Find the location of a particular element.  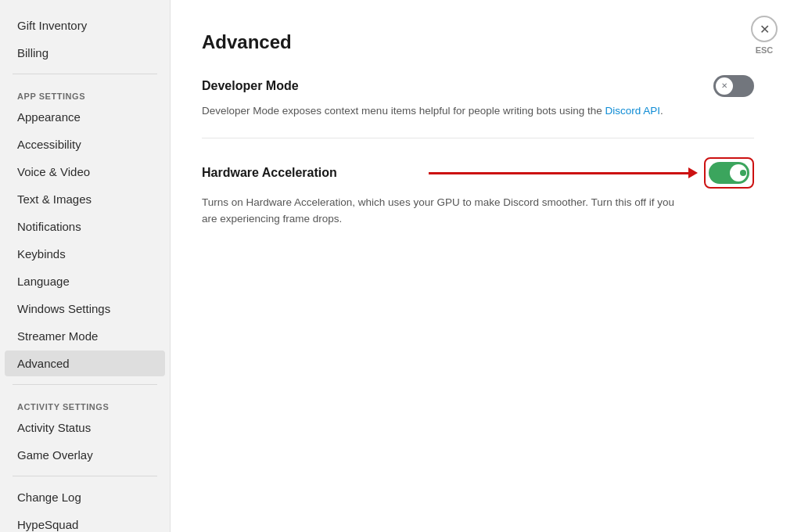

hardware-acceleration-description: Turns on Hardware Acceleration, which us… is located at coordinates (444, 211).